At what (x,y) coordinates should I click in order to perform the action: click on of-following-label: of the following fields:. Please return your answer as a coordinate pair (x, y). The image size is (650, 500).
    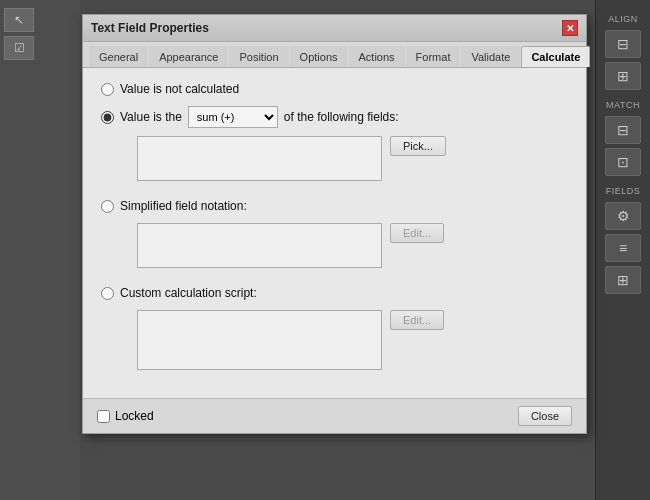
    Looking at the image, I should click on (342, 117).